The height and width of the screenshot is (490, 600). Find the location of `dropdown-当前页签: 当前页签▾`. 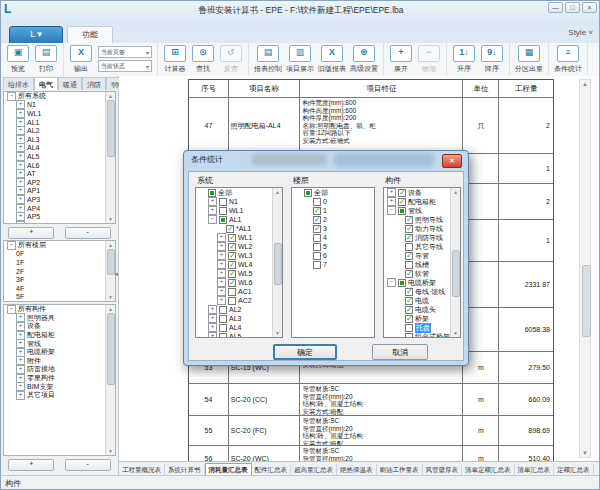

dropdown-当前页签: 当前页签▾ is located at coordinates (125, 52).